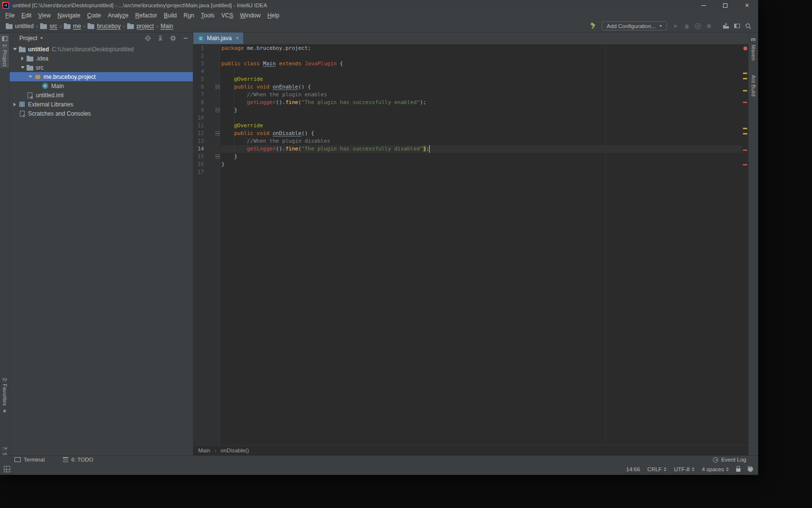 The height and width of the screenshot is (508, 812). I want to click on code-line-5: @Override, so click(481, 79).